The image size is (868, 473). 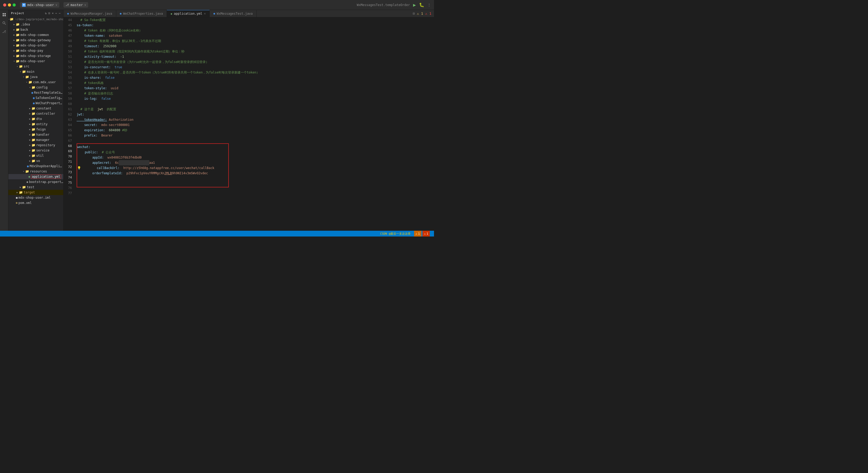 What do you see at coordinates (36, 51) in the screenshot?
I see `tree-item-pay: ▶ 📁 mdx-shop-pay` at bounding box center [36, 51].